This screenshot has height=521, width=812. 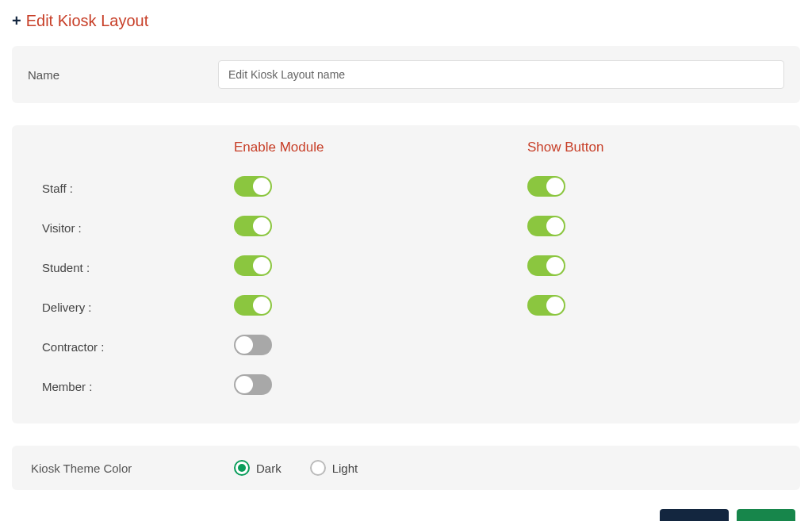 I want to click on module-label: Student :, so click(x=131, y=268).